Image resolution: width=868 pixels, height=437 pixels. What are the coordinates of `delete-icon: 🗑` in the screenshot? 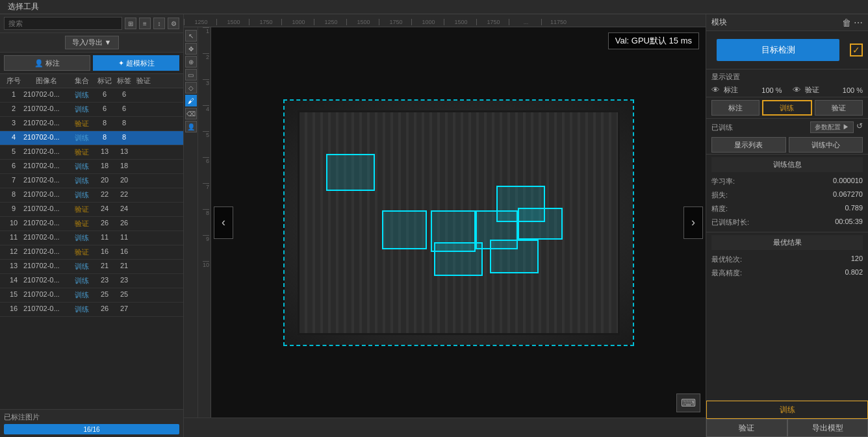 It's located at (847, 23).